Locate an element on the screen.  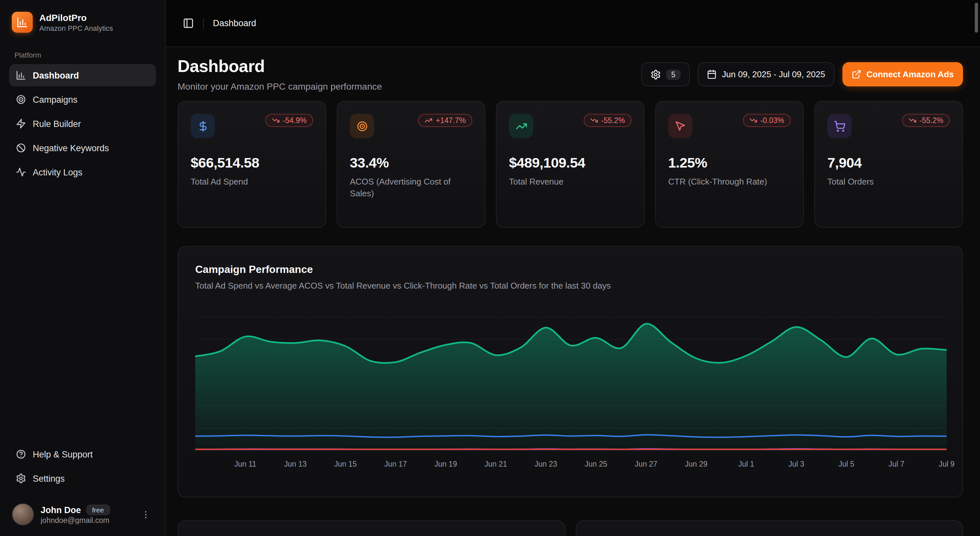
avatar is located at coordinates (23, 514).